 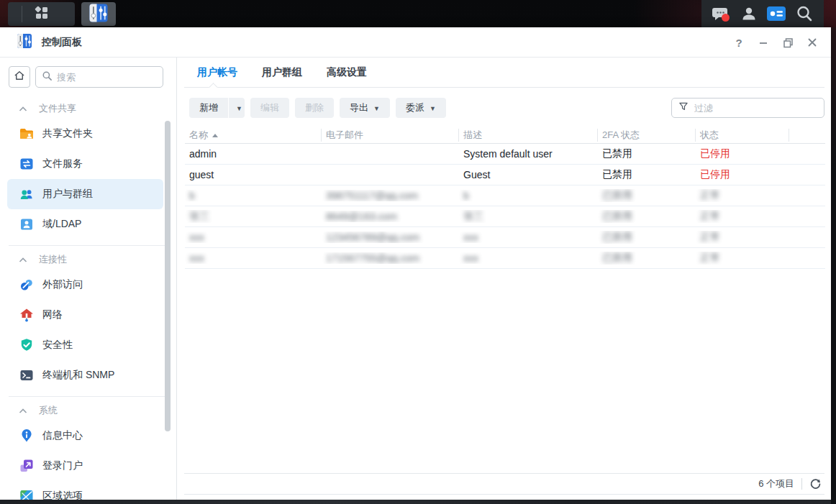 I want to click on column-header-email: 电子邮件, so click(x=390, y=135).